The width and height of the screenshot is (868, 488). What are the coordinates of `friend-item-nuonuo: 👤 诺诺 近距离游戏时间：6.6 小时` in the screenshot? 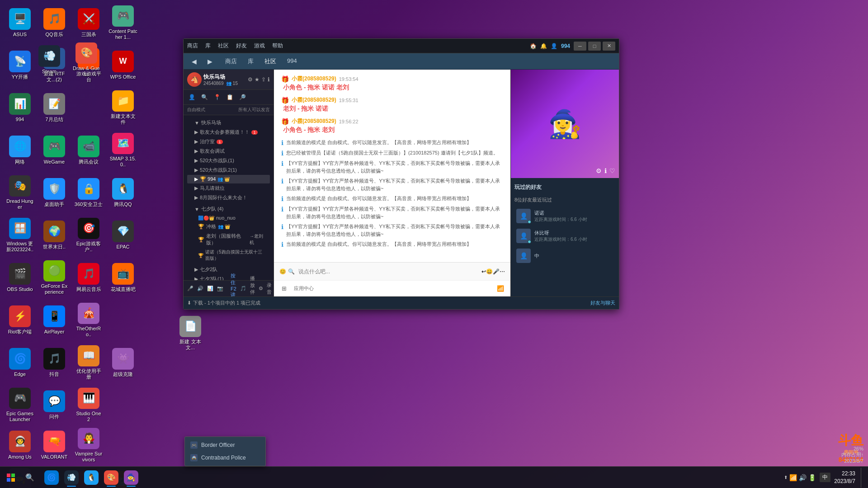 It's located at (565, 216).